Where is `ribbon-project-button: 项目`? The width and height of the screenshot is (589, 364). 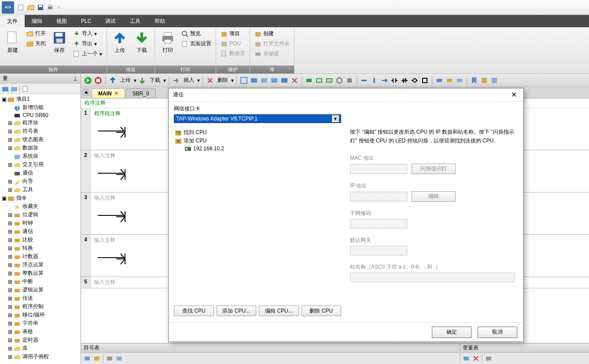
ribbon-project-button: 项目 is located at coordinates (233, 33).